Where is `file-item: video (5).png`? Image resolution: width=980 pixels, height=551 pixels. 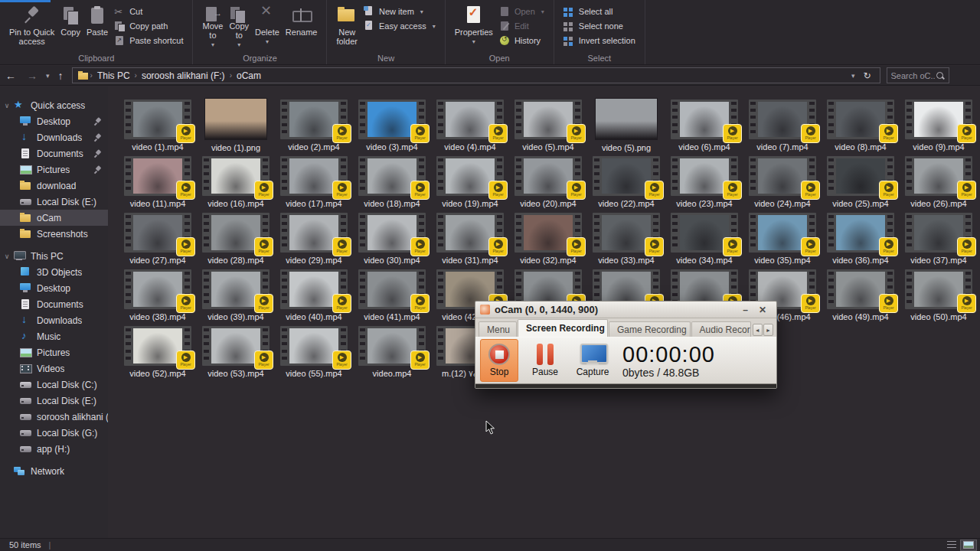
file-item: video (5).png is located at coordinates (626, 128).